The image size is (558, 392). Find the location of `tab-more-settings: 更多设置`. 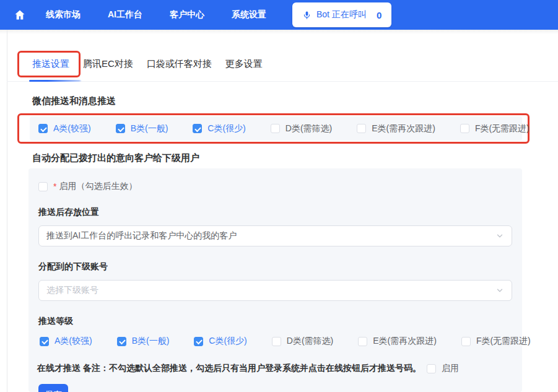

tab-more-settings: 更多设置 is located at coordinates (244, 66).